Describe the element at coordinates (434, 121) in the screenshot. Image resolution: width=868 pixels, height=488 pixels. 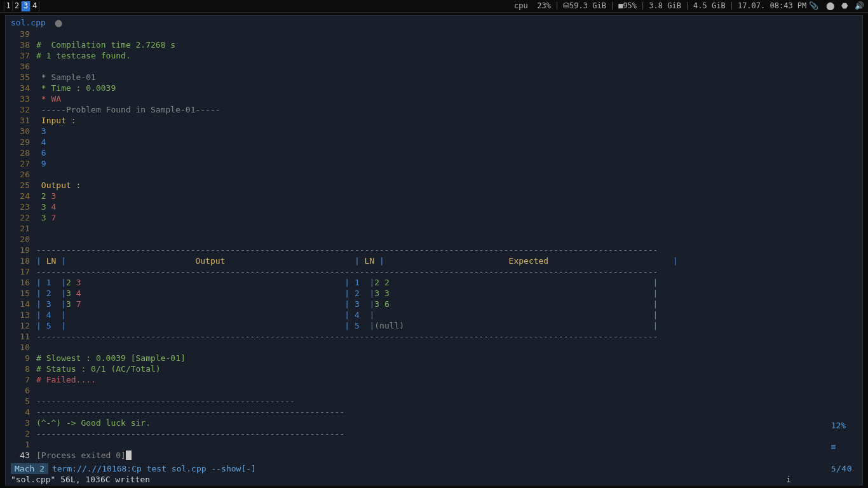
I see `editor-line: 31 Input :` at that location.